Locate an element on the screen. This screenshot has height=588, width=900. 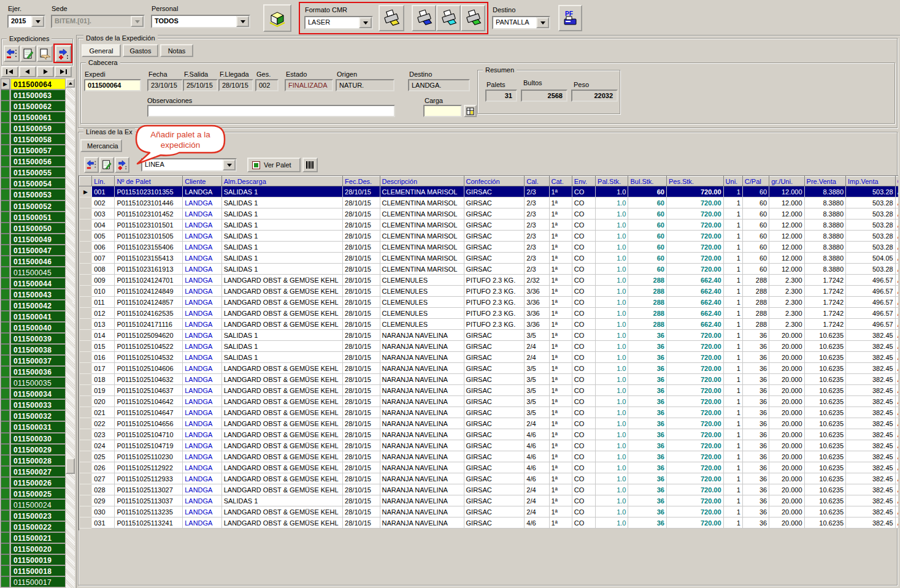
cell-palet: P01151025104522 is located at coordinates (148, 346).